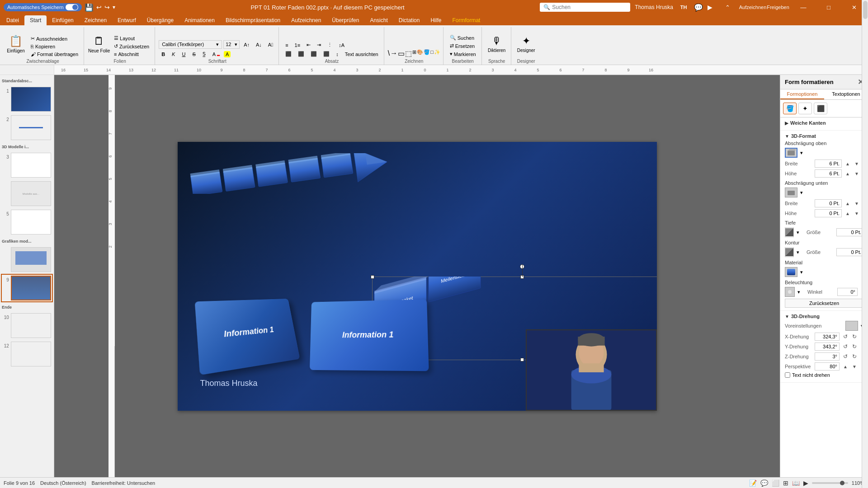  What do you see at coordinates (789, 232) in the screenshot?
I see `tiefe-color-swatch` at bounding box center [789, 232].